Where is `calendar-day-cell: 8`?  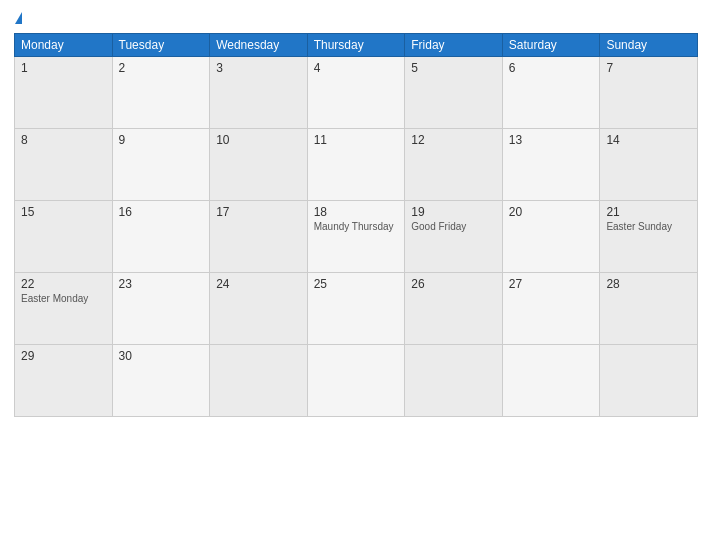 calendar-day-cell: 8 is located at coordinates (64, 165).